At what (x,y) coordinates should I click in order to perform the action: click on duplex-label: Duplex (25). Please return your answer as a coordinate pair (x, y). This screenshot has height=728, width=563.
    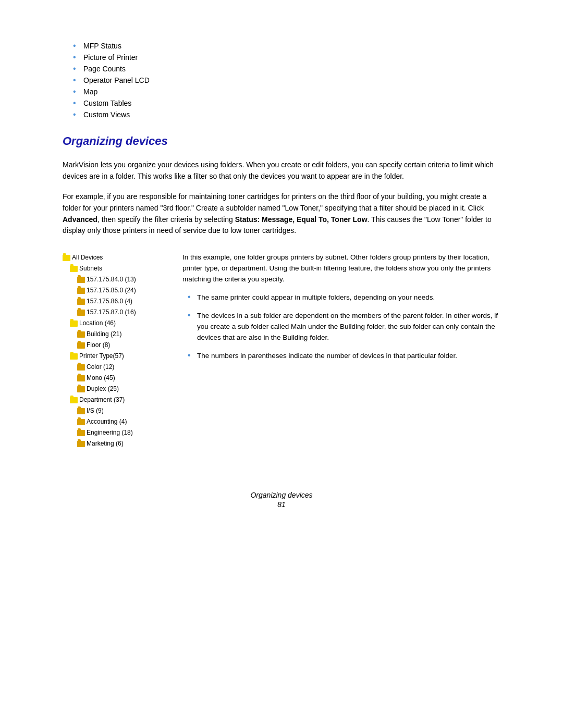
    Looking at the image, I should click on (103, 389).